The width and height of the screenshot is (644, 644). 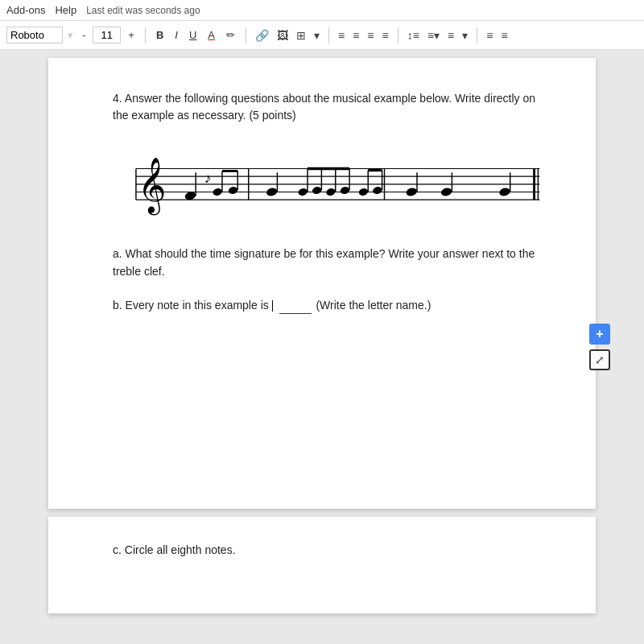 I want to click on sub-b-text: Every note in this example is, so click(x=199, y=305).